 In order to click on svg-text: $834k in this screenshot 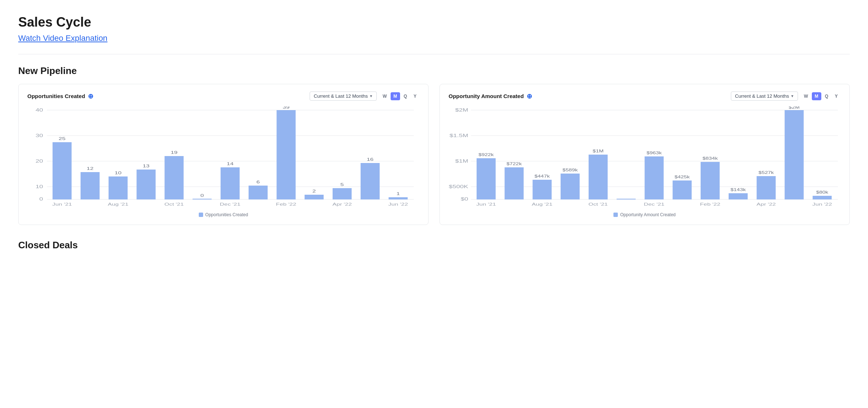, I will do `click(710, 159)`.